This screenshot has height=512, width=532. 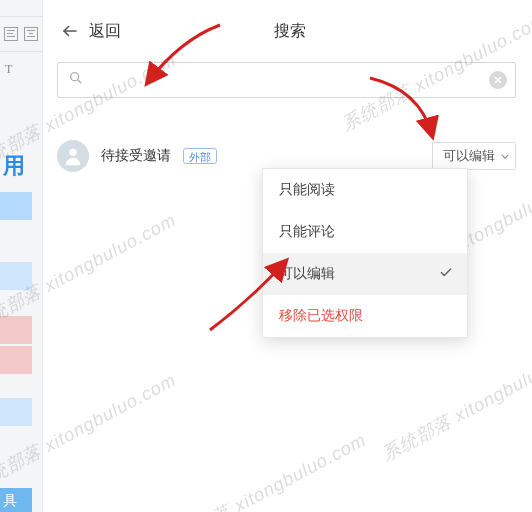 What do you see at coordinates (365, 190) in the screenshot?
I see `dropdown-item-read: 只能阅读` at bounding box center [365, 190].